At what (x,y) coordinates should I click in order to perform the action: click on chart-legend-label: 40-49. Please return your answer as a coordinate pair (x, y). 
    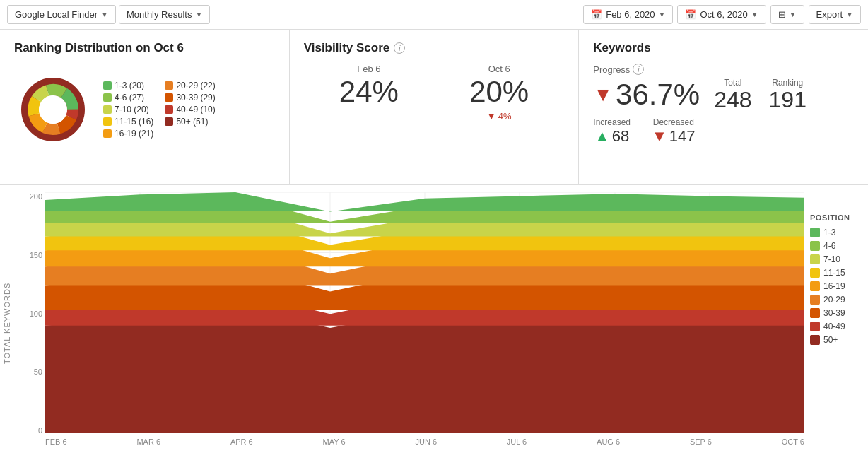
    Looking at the image, I should click on (834, 326).